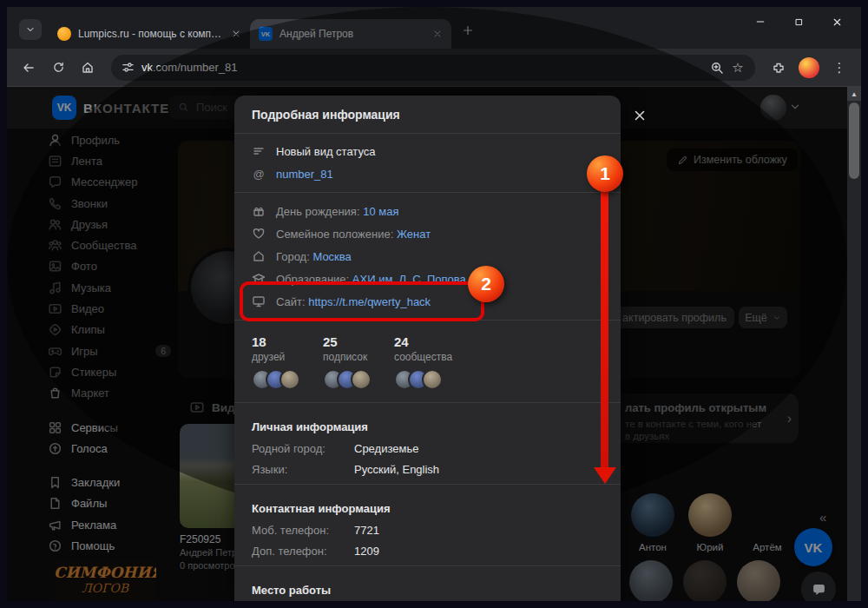  Describe the element at coordinates (427, 525) in the screenshot. I see `modal-section-contacts: Контактная информация Моб. телефон:7721 …` at that location.